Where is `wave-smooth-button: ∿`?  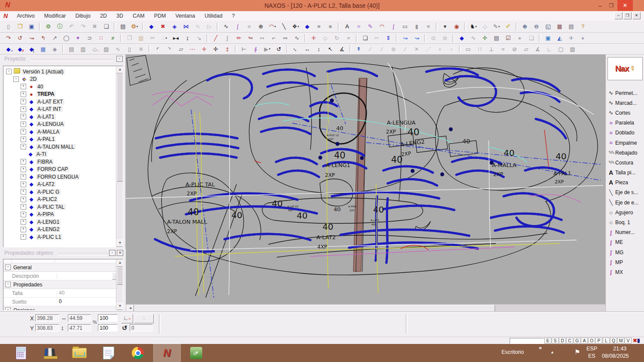 wave-smooth-button: ∿ is located at coordinates (297, 38).